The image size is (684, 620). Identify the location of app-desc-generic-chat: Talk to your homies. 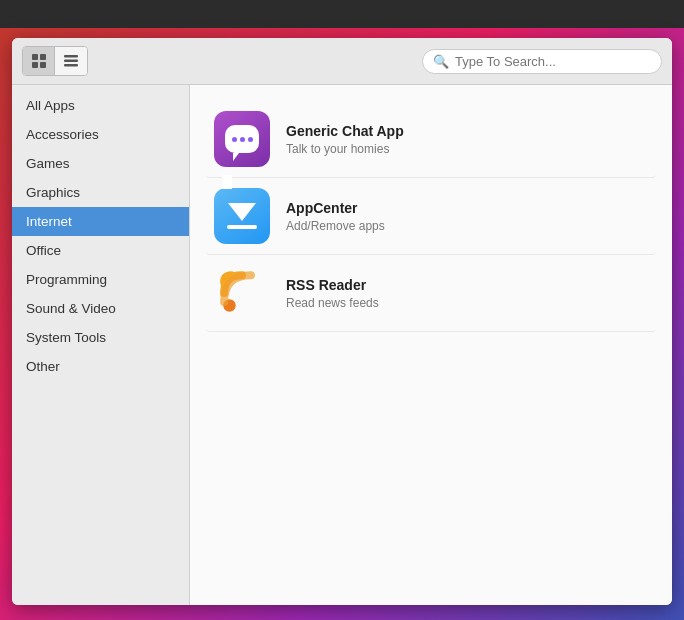
(345, 149).